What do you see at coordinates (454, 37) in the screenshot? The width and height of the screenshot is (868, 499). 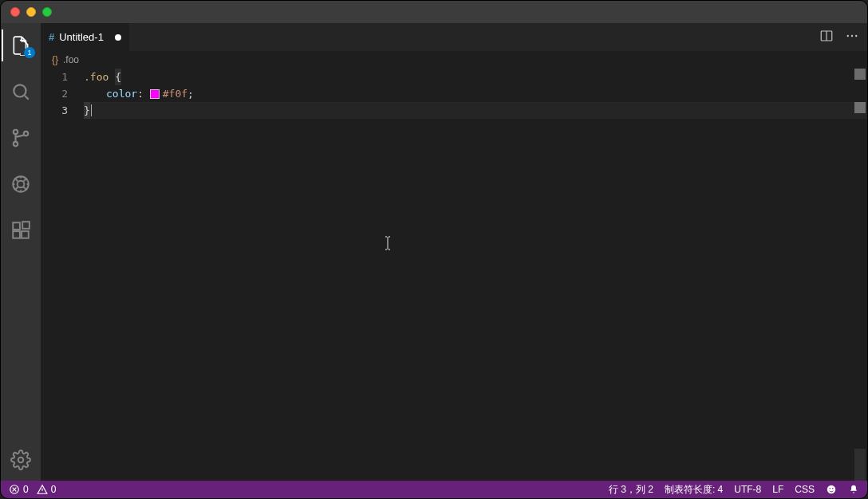 I see `tabbar: # Untitled-1` at bounding box center [454, 37].